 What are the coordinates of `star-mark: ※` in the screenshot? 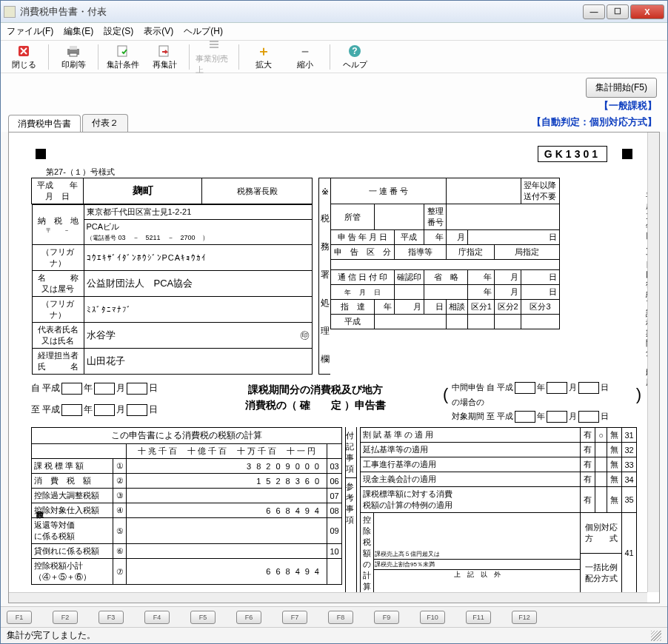 It's located at (325, 192).